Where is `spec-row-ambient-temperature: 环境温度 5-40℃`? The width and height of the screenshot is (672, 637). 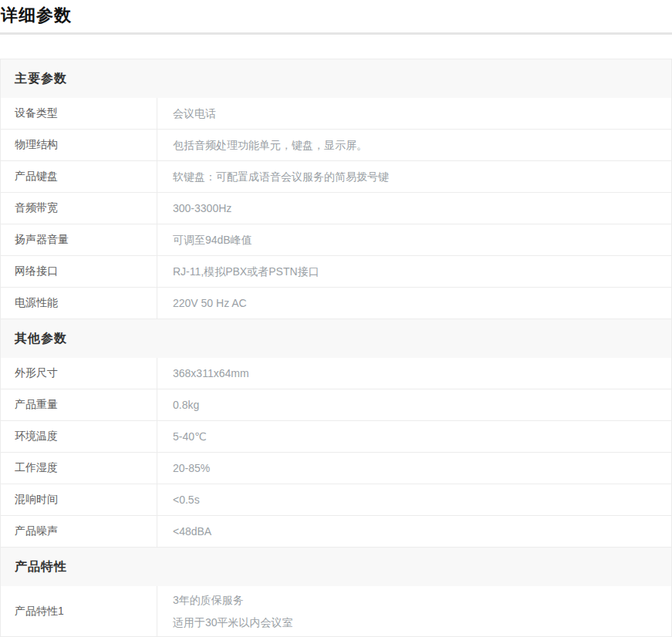 spec-row-ambient-temperature: 环境温度 5-40℃ is located at coordinates (336, 436).